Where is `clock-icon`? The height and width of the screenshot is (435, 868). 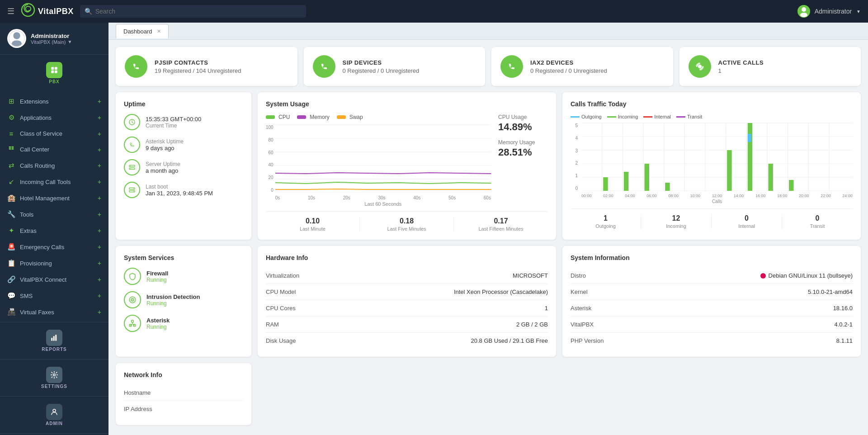
clock-icon is located at coordinates (132, 122).